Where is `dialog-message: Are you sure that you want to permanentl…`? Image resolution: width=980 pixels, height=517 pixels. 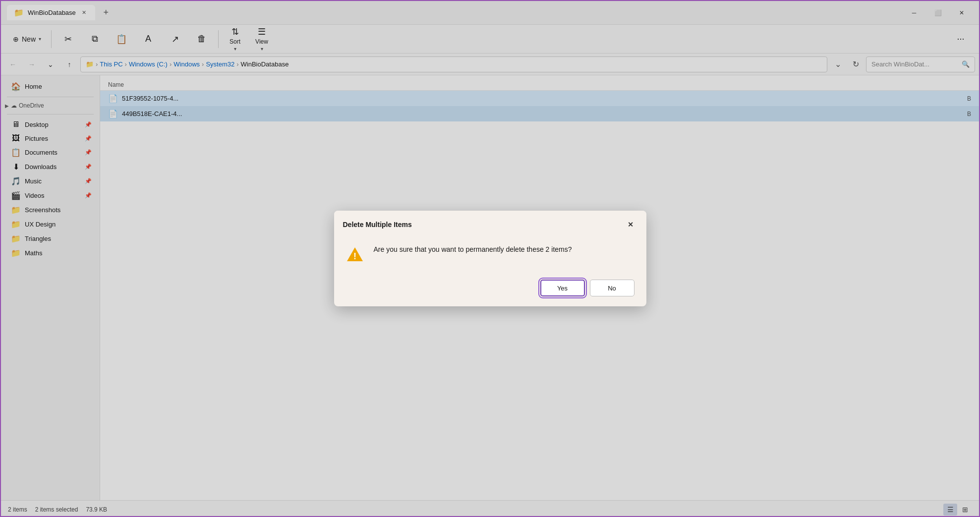
dialog-message: Are you sure that you want to permanentl… is located at coordinates (473, 250).